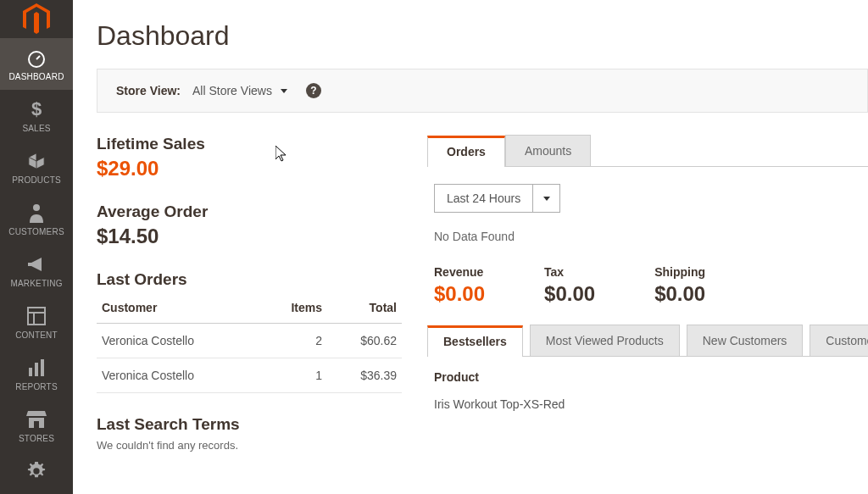 The image size is (868, 494). I want to click on table-row: Veronica Costello 1 $36.39, so click(249, 376).